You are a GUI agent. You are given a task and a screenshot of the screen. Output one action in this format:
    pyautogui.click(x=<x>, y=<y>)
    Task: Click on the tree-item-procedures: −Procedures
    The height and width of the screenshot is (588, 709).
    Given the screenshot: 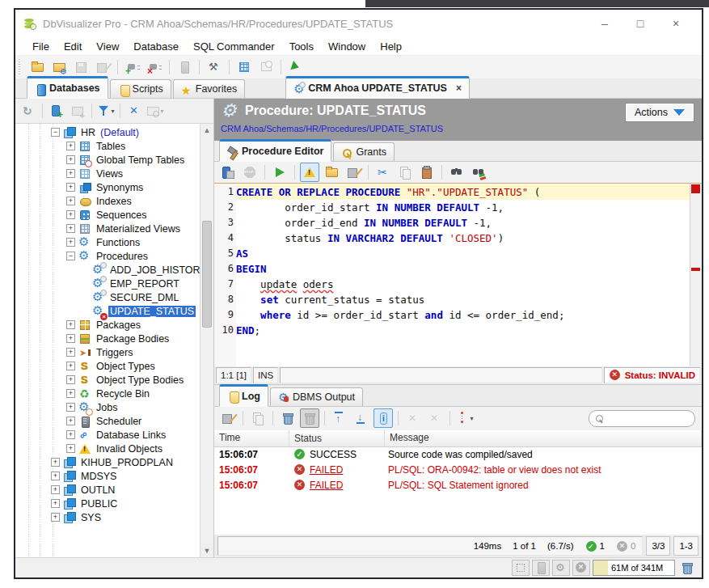 What is the action you would take?
    pyautogui.click(x=108, y=256)
    